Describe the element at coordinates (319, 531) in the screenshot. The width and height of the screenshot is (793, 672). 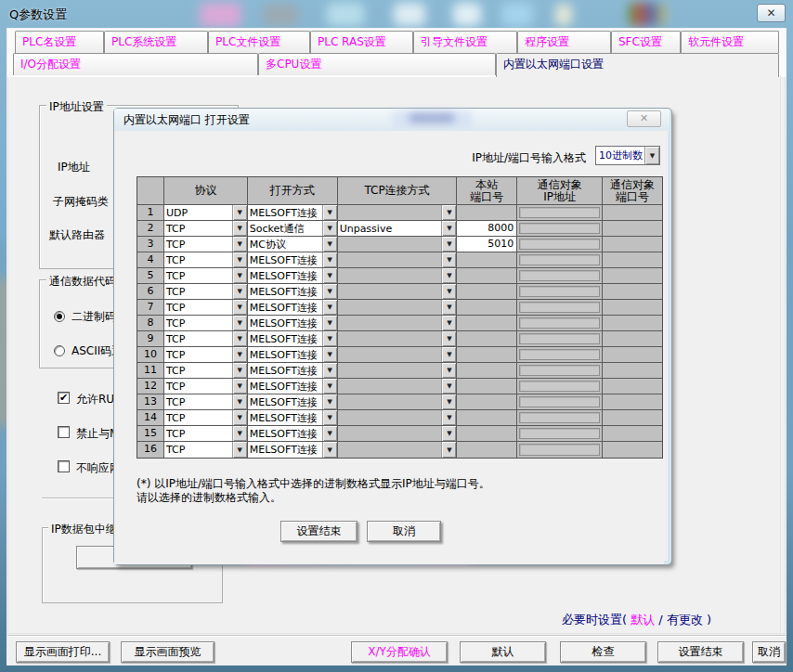
I see `dialog-finish-setup-button: 设置结束` at that location.